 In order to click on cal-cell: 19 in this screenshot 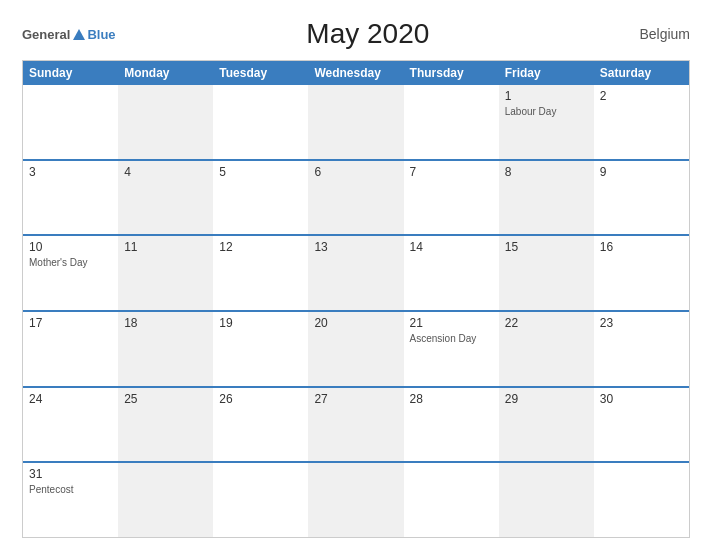, I will do `click(260, 349)`.